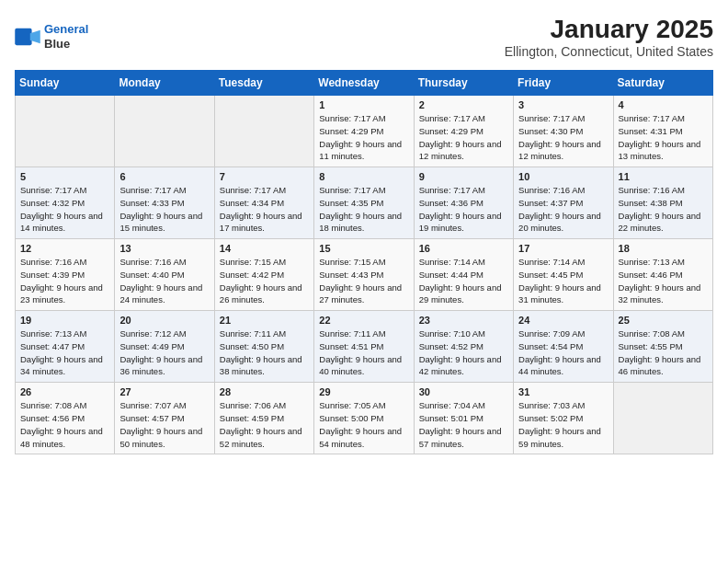 Image resolution: width=728 pixels, height=563 pixels. What do you see at coordinates (463, 210) in the screenshot?
I see `day-info: Sunrise: 7:17 AMSunset: 4:36 PMDaylight:…` at bounding box center [463, 210].